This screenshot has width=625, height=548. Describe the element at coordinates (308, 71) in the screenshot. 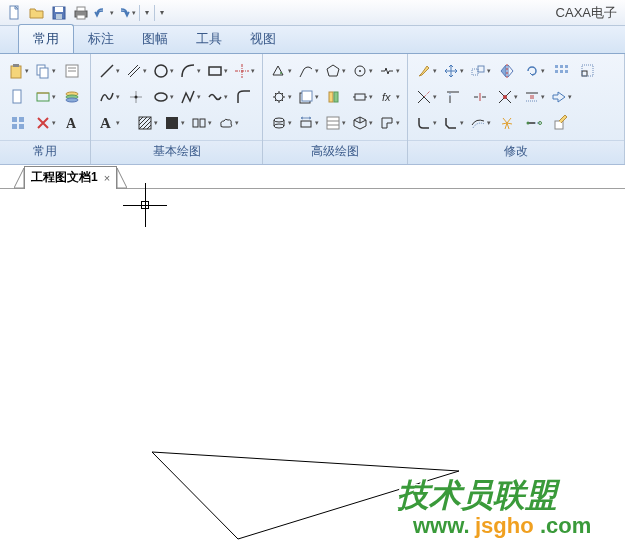

I see `tangent-arc-icon: ▾` at that location.